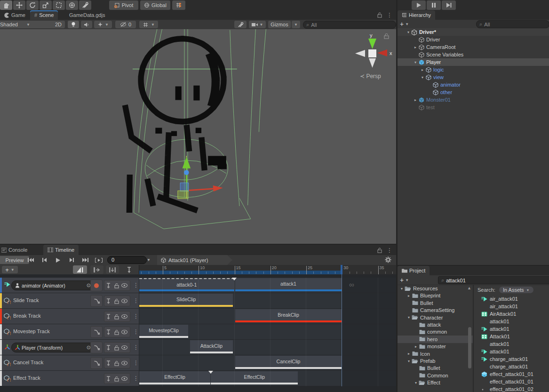 The width and height of the screenshot is (549, 392). Describe the element at coordinates (97, 270) in the screenshot. I see `edit-mode-ripple-button` at that location.